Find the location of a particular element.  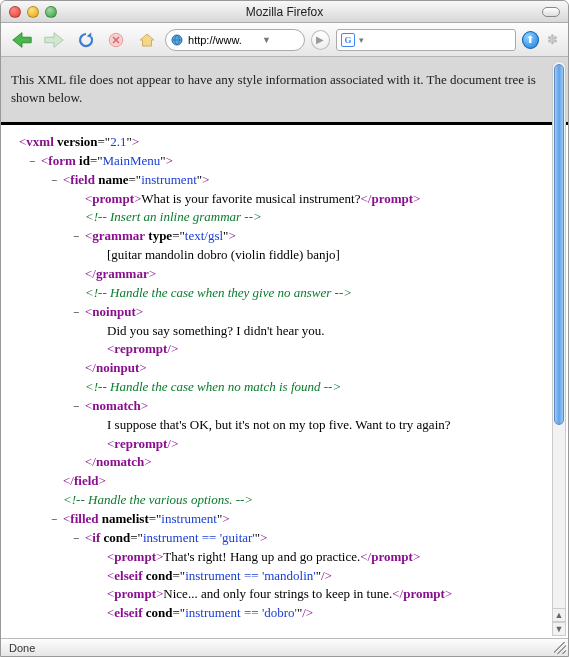

prompt-line: <prompt>That's right! Hang up and go pra… is located at coordinates (328, 558).